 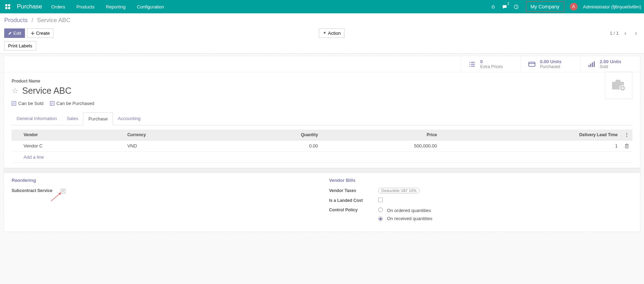 I want to click on nav-products: Products, so click(x=86, y=7).